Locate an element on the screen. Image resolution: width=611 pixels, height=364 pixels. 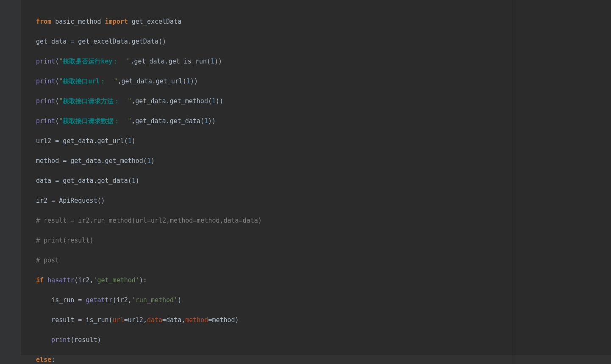
code-line: print("获取接口url： ",get_data.get_url(1)) is located at coordinates (324, 82).